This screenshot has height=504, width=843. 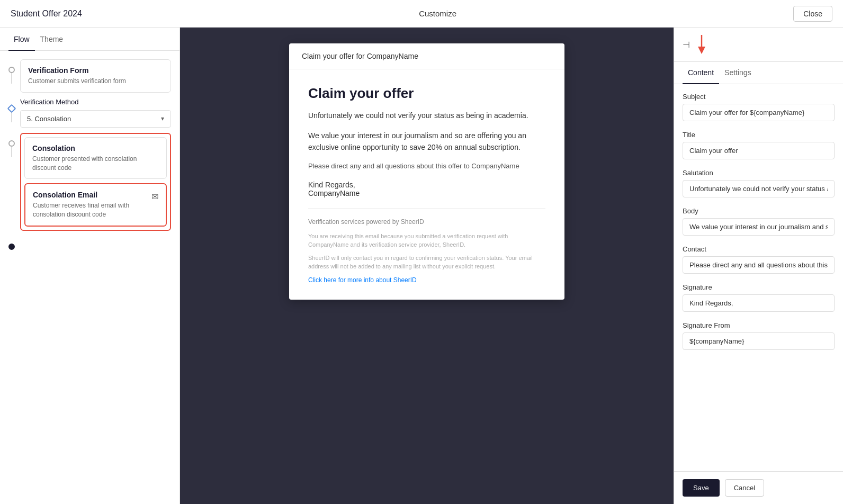 What do you see at coordinates (758, 325) in the screenshot?
I see `signature-from-label: Signature From` at bounding box center [758, 325].